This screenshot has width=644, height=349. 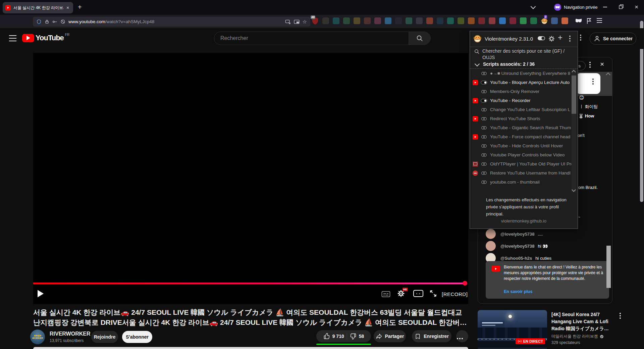 I want to click on vm-script-row: YouTube - Force compact channel head, so click(x=524, y=137).